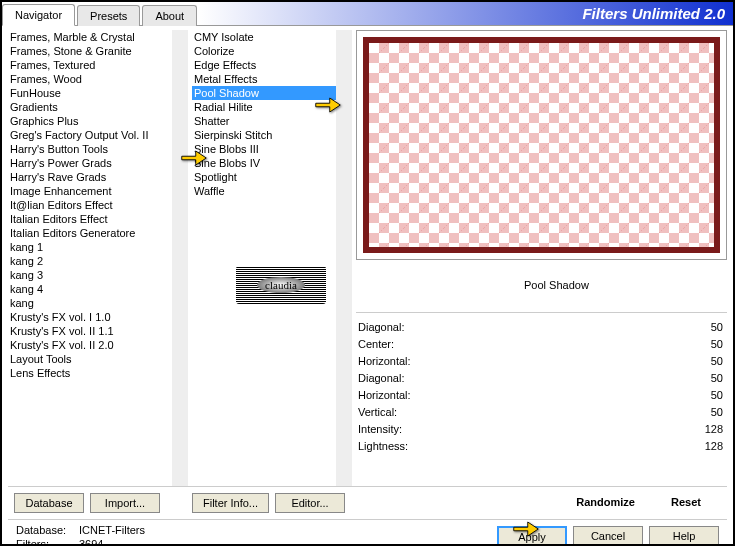 The width and height of the screenshot is (735, 546). What do you see at coordinates (376, 344) in the screenshot?
I see `param-label: Center:` at bounding box center [376, 344].